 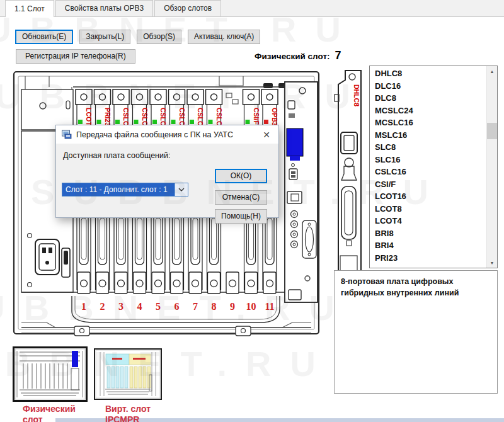 I want to click on toolbar-button-4: Активац. ключ(A), so click(x=224, y=37).